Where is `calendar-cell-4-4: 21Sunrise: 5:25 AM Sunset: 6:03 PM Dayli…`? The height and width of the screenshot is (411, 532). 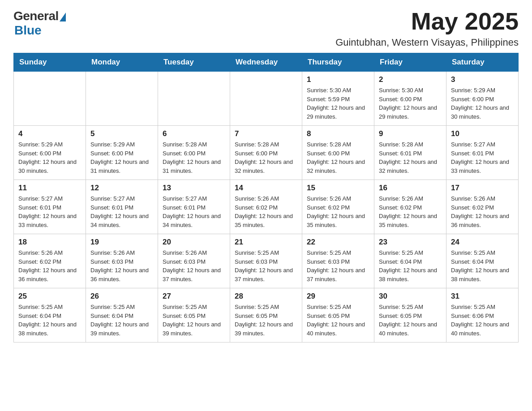 calendar-cell-4-4: 21Sunrise: 5:25 AM Sunset: 6:03 PM Dayli… is located at coordinates (266, 261).